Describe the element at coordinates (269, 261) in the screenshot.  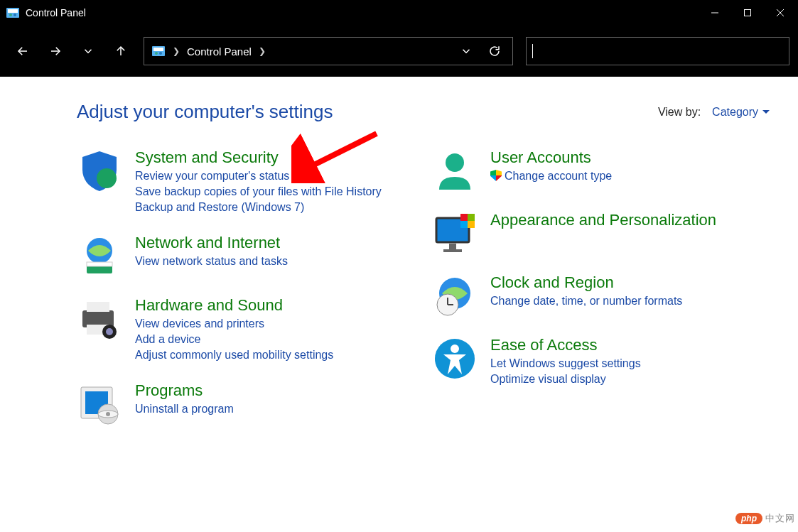
I see `category-link: View network status and tasks` at that location.